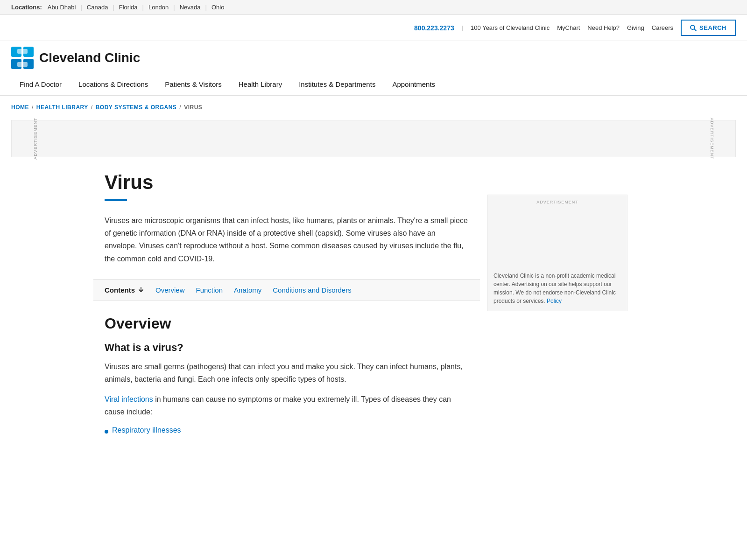  I want to click on viral-infections-text: Viral infections in humans can cause no …, so click(287, 406).